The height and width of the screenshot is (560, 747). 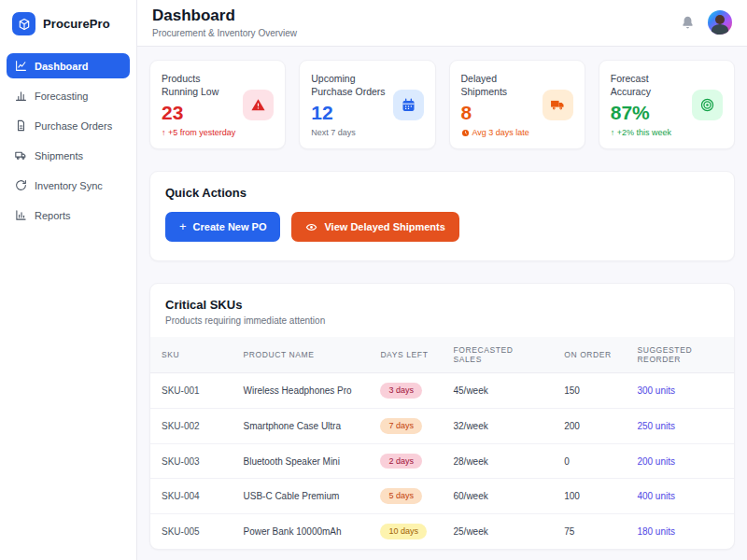 What do you see at coordinates (589, 461) in the screenshot?
I see `cell-on-order: 0` at bounding box center [589, 461].